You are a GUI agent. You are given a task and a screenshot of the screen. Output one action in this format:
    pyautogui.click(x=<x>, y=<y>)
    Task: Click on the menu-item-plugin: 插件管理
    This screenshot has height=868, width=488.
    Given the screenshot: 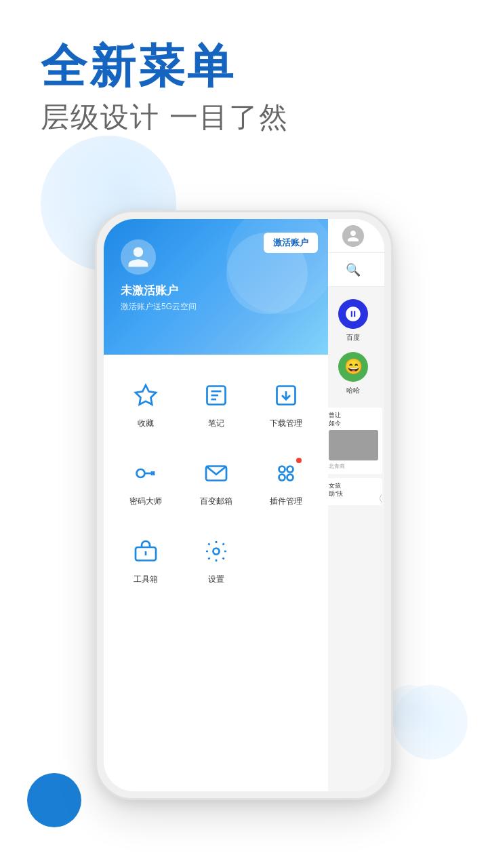 What is the action you would take?
    pyautogui.click(x=286, y=481)
    